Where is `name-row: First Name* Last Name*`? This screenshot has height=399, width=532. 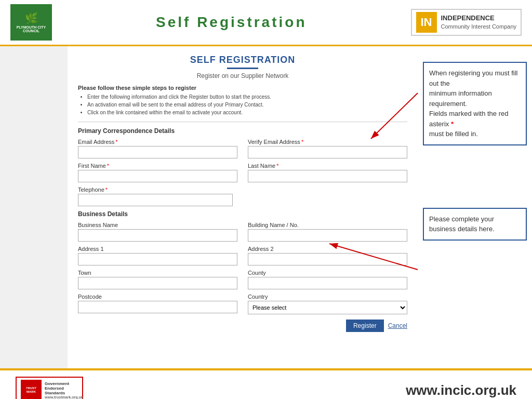 name-row: First Name* Last Name* is located at coordinates (243, 172).